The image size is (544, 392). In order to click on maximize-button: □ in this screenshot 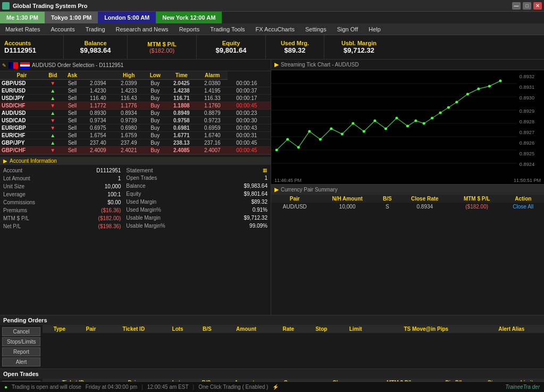, I will do `click(527, 6)`.